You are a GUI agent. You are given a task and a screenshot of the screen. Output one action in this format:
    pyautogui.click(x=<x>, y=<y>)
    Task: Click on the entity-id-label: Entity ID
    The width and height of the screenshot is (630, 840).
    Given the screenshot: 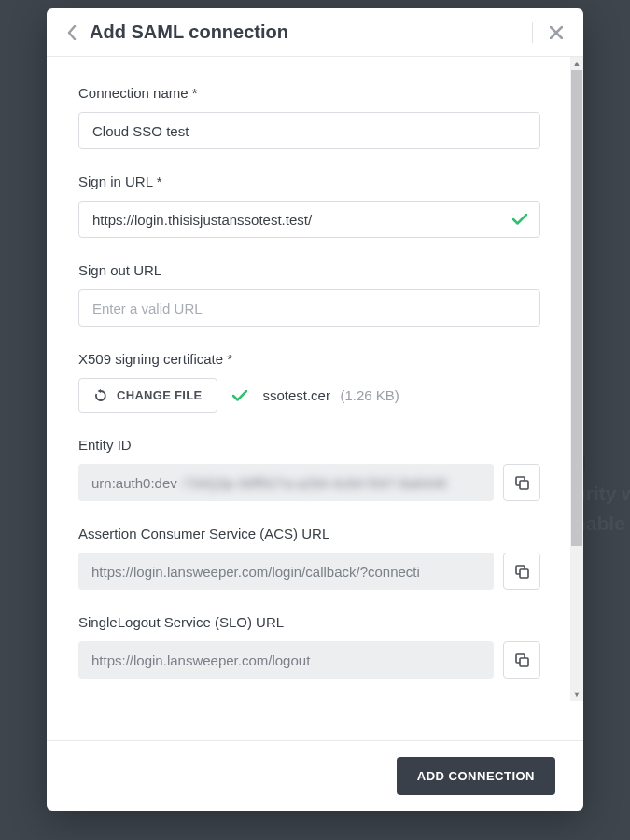 What is the action you would take?
    pyautogui.click(x=315, y=444)
    